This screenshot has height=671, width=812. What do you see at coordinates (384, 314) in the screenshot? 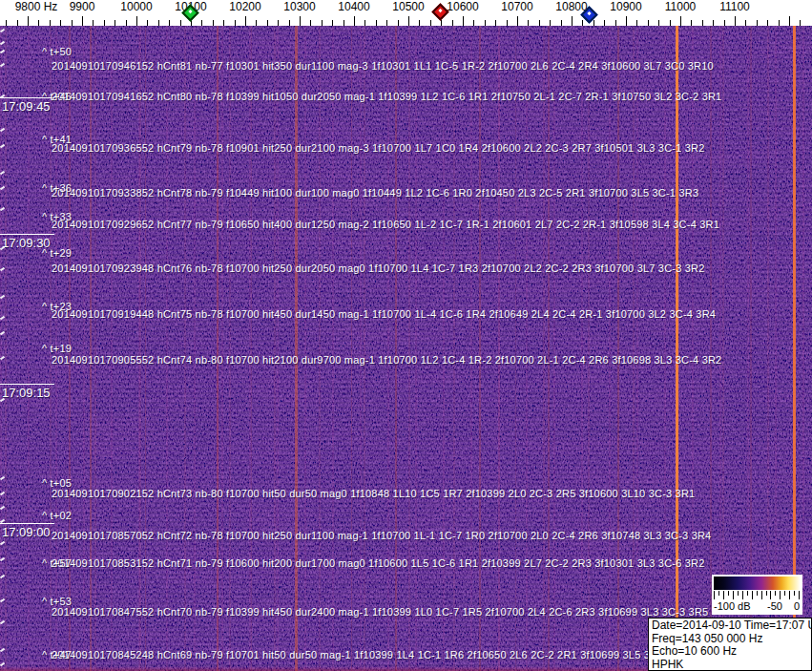
I see `echo-log-line: 20140910170919448 hCnt75 nb-78 f10700 hi…` at bounding box center [384, 314].